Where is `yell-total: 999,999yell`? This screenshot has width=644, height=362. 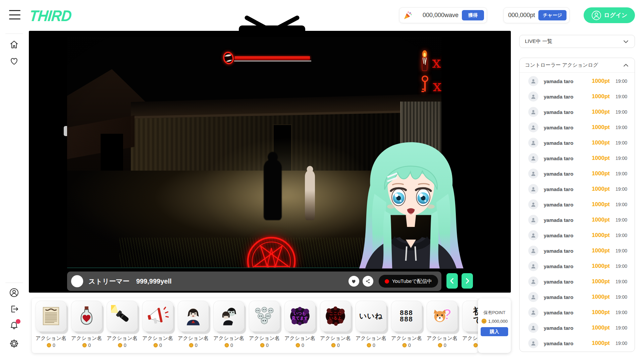
yell-total: 999,999yell is located at coordinates (154, 282).